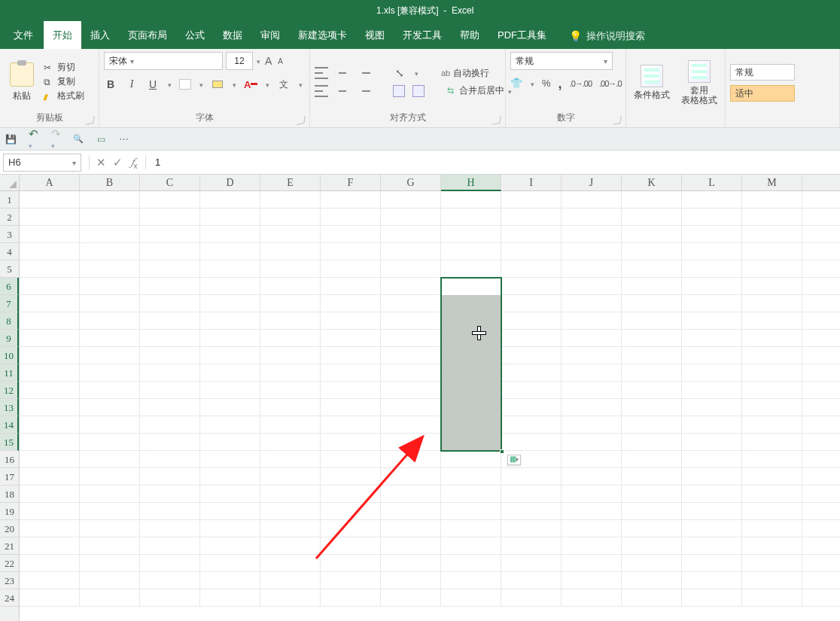  Describe the element at coordinates (652, 598) in the screenshot. I see `cell-K24` at that location.